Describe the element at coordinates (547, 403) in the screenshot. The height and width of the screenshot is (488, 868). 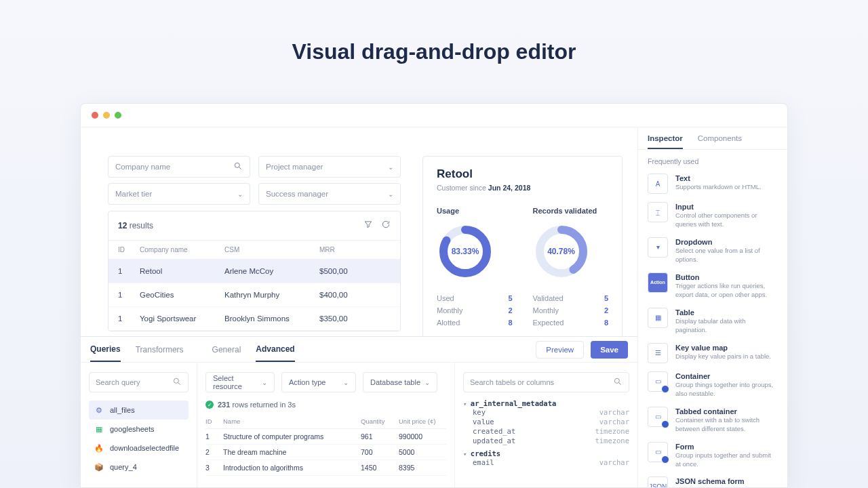
I see `schema-table: ar_internal_metadata` at that location.